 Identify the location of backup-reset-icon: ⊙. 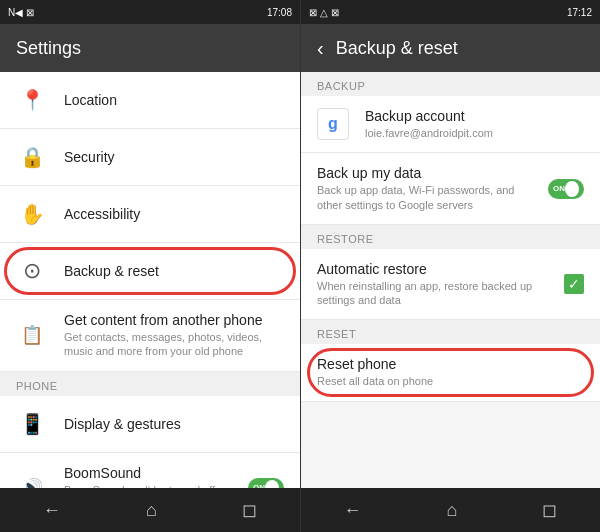
(32, 271).